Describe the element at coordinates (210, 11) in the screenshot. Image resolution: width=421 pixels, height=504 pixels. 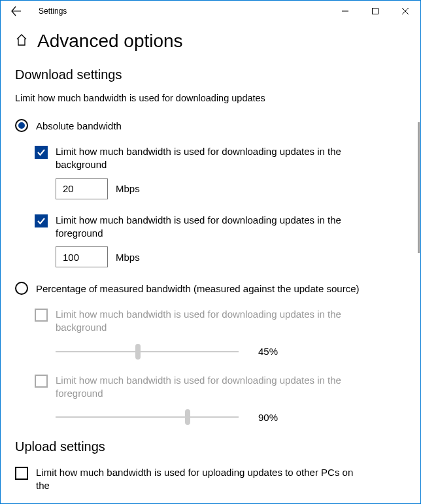
I see `titlebar: Settings` at that location.